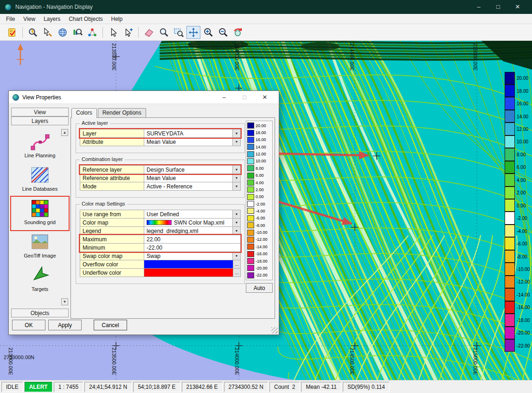 This screenshot has height=393, width=532. I want to click on pointer-edit-button, so click(48, 32).